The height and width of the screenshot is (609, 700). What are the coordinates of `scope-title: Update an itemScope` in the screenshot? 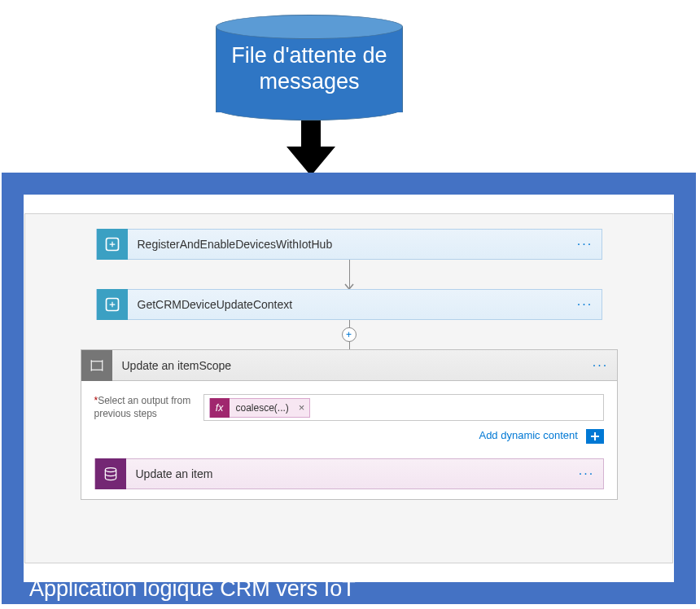 It's located at (348, 366).